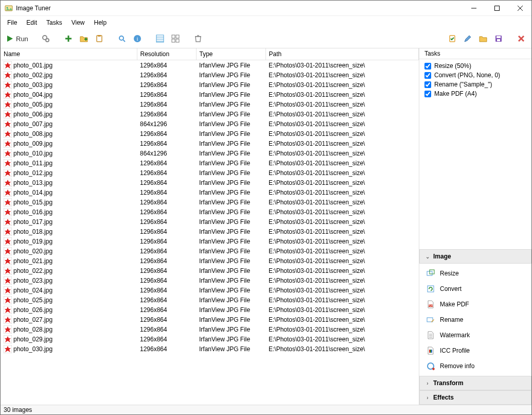  What do you see at coordinates (101, 23) in the screenshot?
I see `menu-help: Help` at bounding box center [101, 23].